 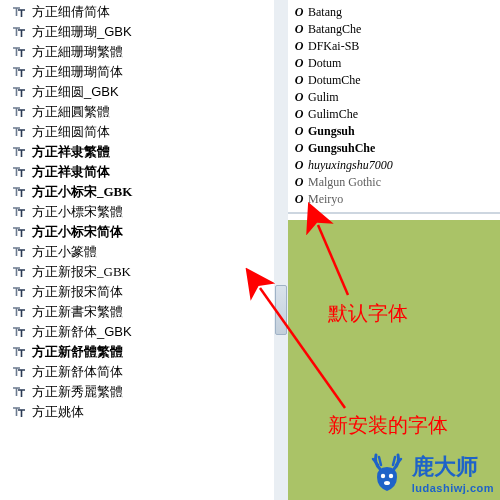 I want to click on font-item: 方正新舒体简体, so click(x=143, y=372).